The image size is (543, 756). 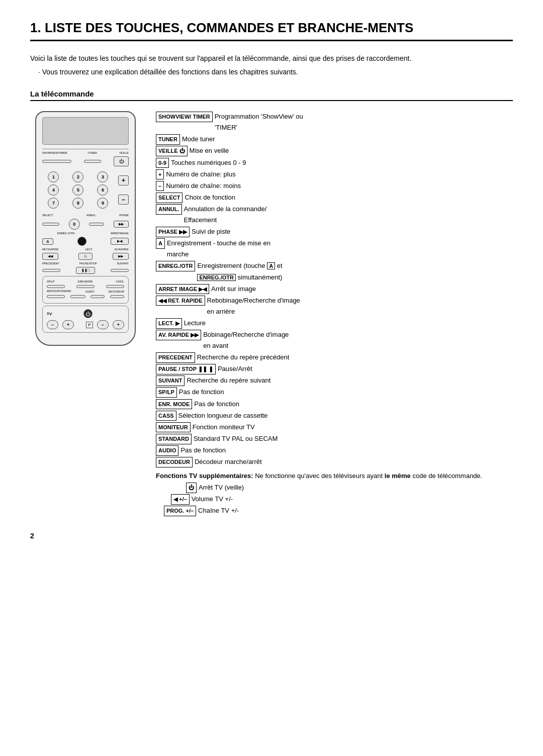 What do you see at coordinates (334, 462) in the screenshot?
I see `desc-decodeur: DECODEUR Décodeur marche/arrêt` at bounding box center [334, 462].